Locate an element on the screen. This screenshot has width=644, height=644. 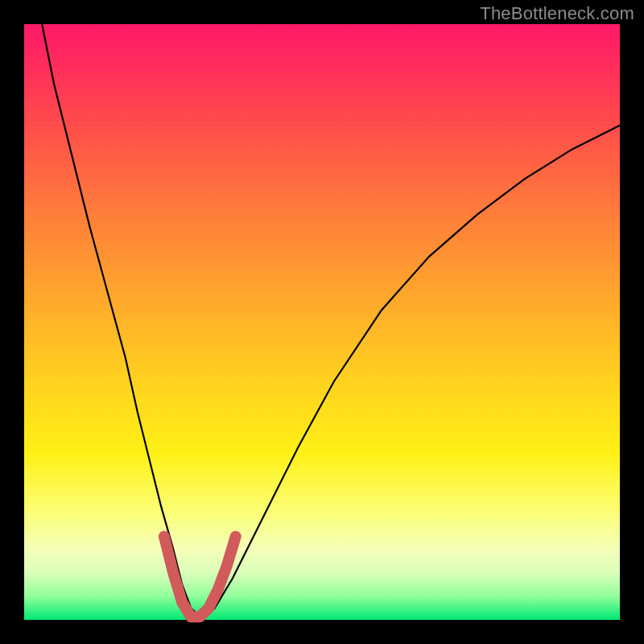
highlight-valley is located at coordinates (200, 576).